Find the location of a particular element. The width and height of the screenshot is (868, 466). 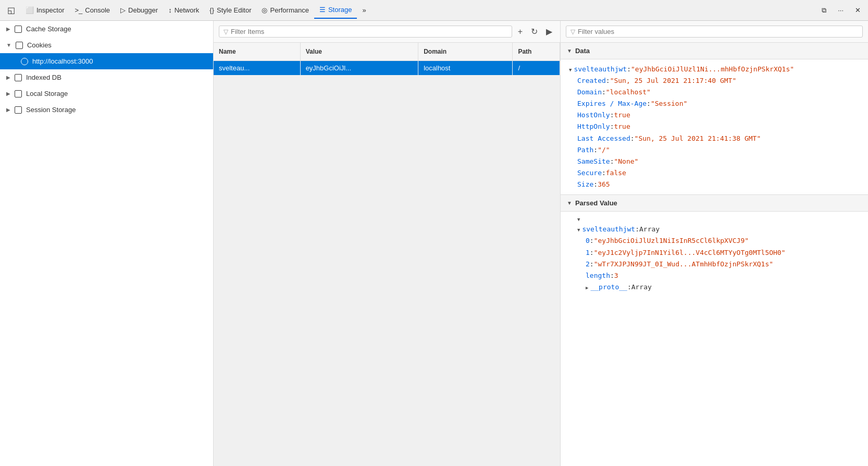

window-button: ⧉ is located at coordinates (824, 10).